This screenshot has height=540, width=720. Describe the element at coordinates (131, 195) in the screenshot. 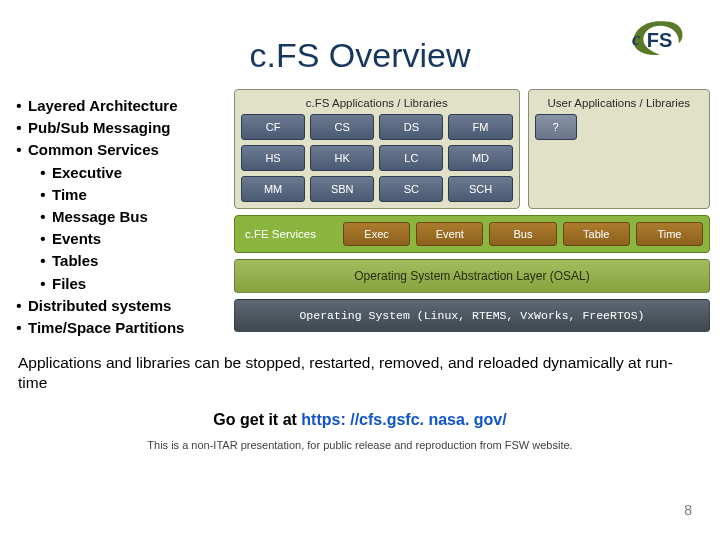

I see `bullet-sub: Time` at that location.